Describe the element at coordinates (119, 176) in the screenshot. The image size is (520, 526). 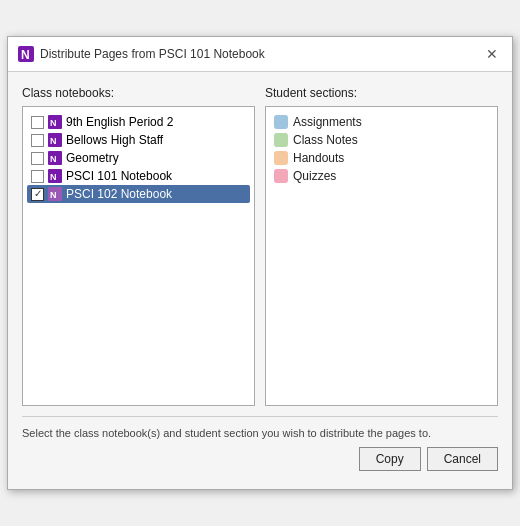
I see `notebook-name-3: PSCI 101 Notebook` at that location.